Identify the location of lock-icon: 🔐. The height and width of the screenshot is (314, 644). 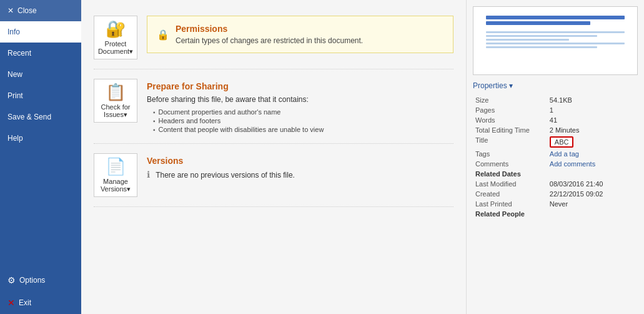
(116, 29).